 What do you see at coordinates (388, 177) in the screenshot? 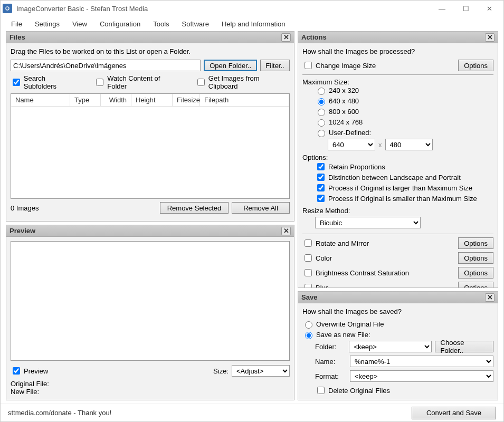
I see `landscape-portrait-checkbox: Distinction between Landscape and Portra…` at bounding box center [388, 177].